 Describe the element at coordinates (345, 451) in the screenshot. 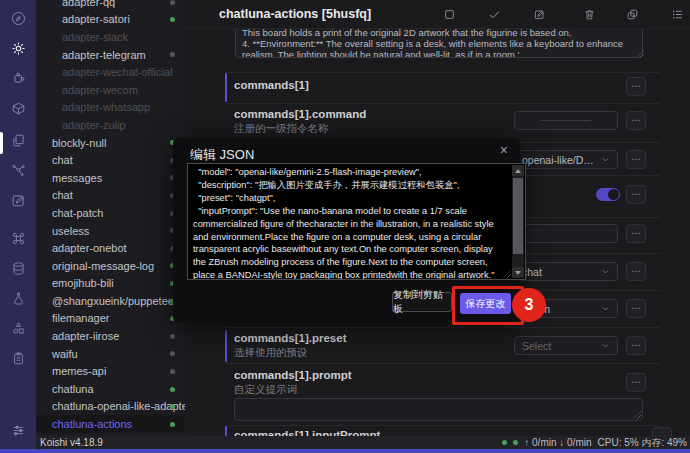

I see `theme-accent-strip` at that location.